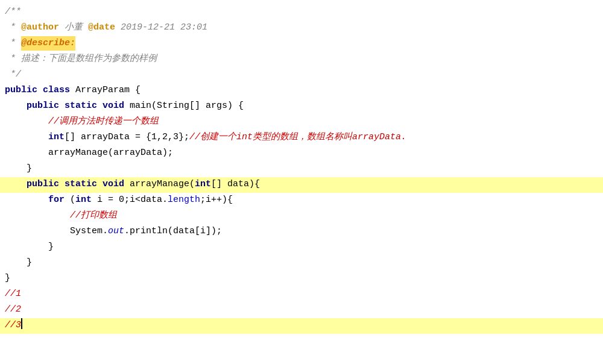 The height and width of the screenshot is (364, 603). I want to click on normal-token: ArrayParam {, so click(105, 90).